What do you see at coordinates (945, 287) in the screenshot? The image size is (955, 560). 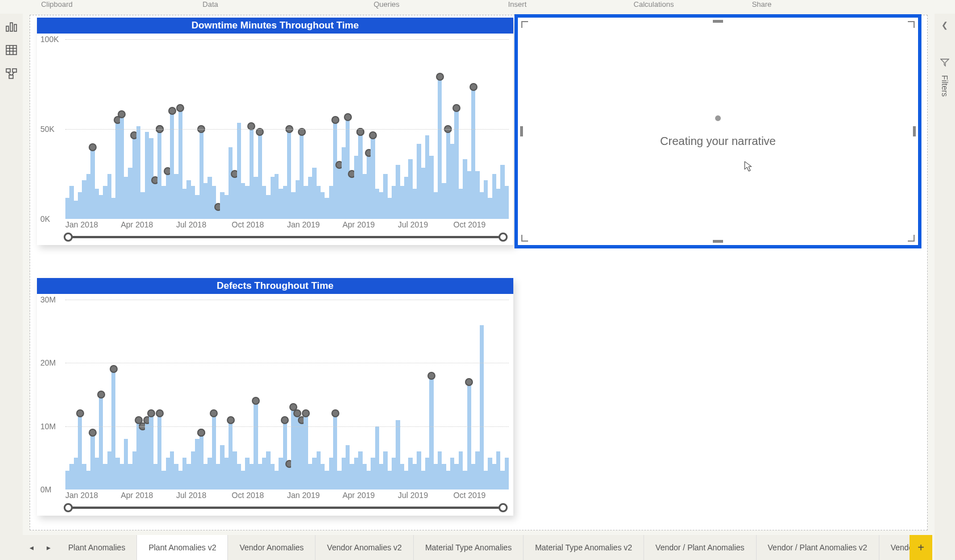 I see `filters-pane-collapsed: ❮ Filters` at bounding box center [945, 287].